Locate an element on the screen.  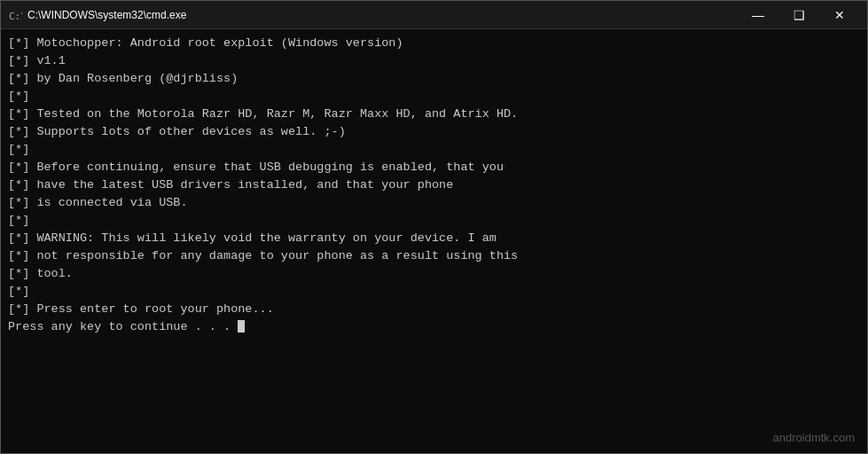
cursor is located at coordinates (241, 326).